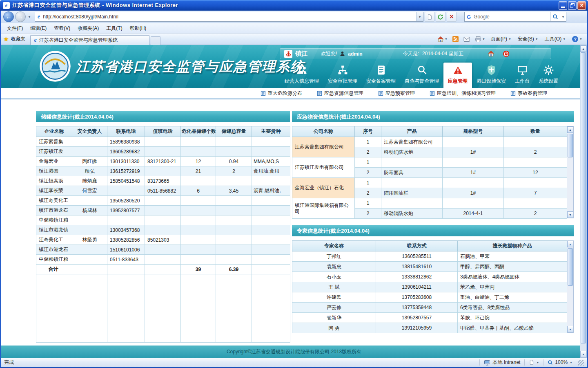  I want to click on nav-item-7: 系统设置, so click(548, 75).